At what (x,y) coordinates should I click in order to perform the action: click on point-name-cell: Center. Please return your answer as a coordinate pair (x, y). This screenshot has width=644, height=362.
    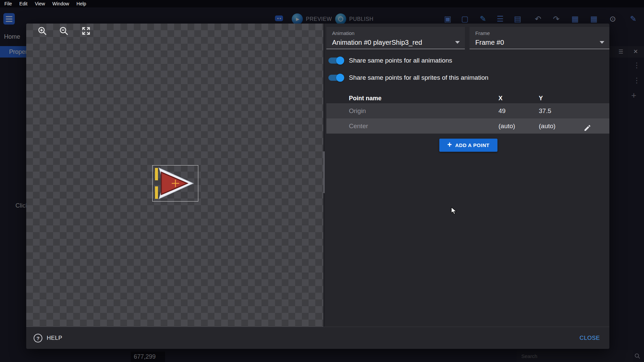
    Looking at the image, I should click on (358, 126).